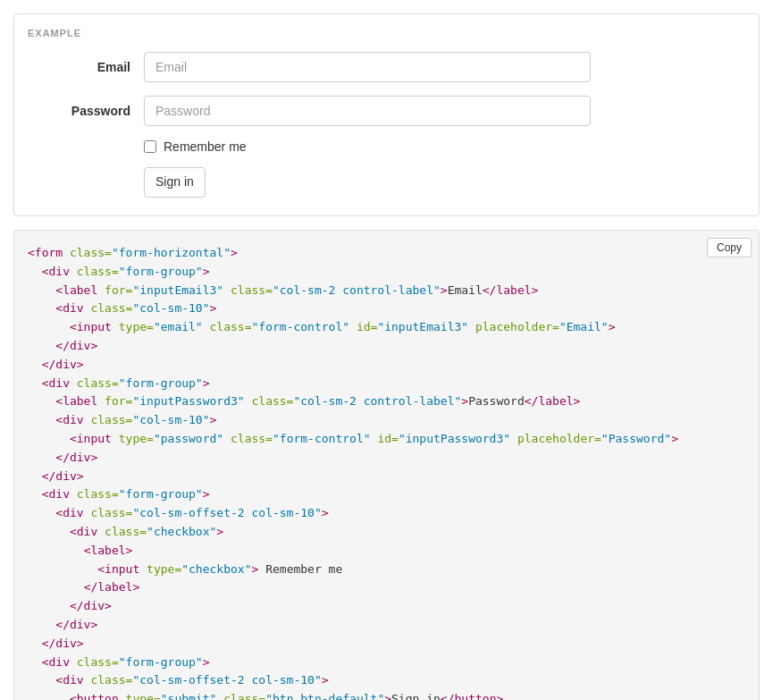  What do you see at coordinates (386, 33) in the screenshot?
I see `example-label: EXAMPLE` at bounding box center [386, 33].